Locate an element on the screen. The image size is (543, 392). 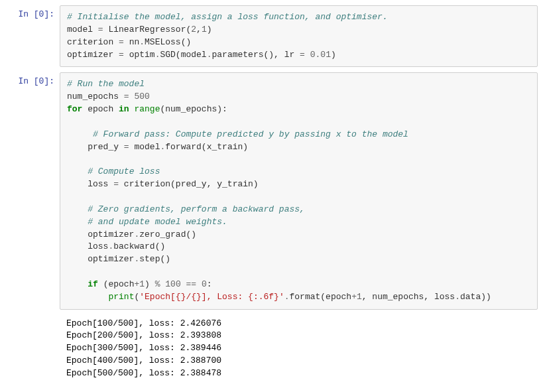
code-token: % is located at coordinates (158, 284).